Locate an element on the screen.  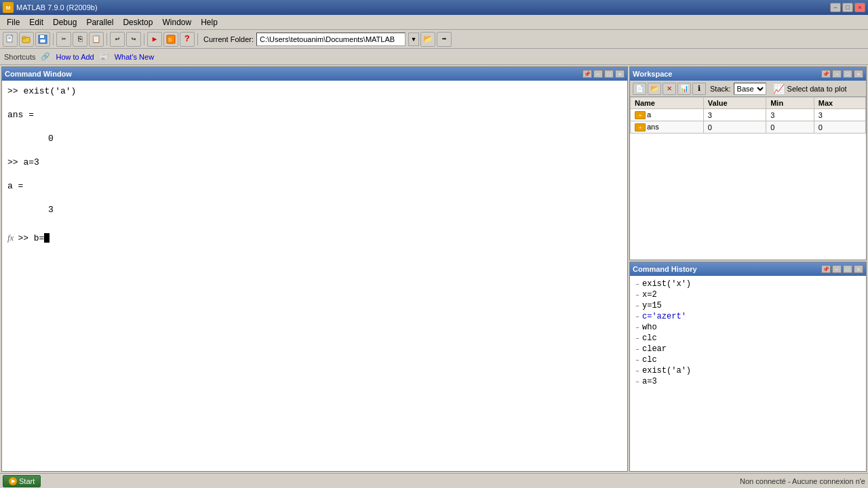
hist-item-0: – exist('x') is located at coordinates (748, 284).